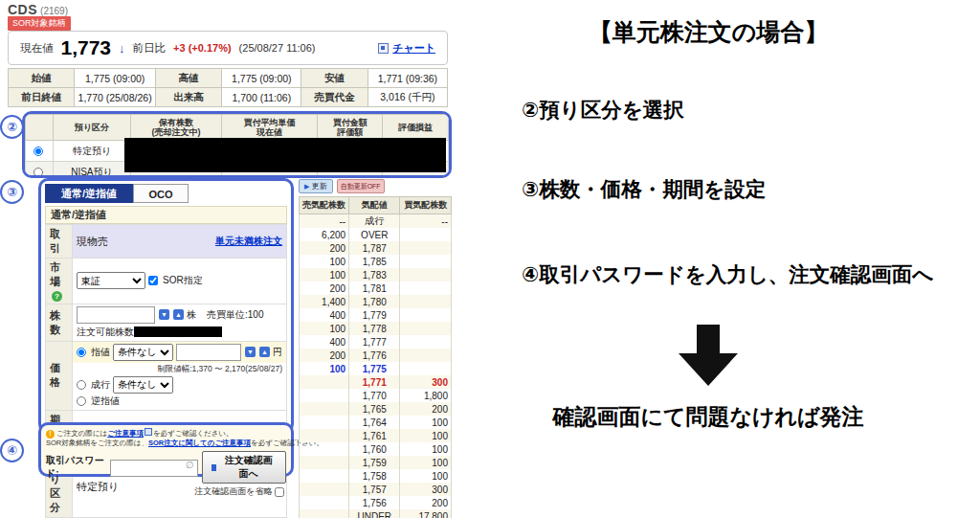  I want to click on quote-value: 1,775 (09:00), so click(262, 79).